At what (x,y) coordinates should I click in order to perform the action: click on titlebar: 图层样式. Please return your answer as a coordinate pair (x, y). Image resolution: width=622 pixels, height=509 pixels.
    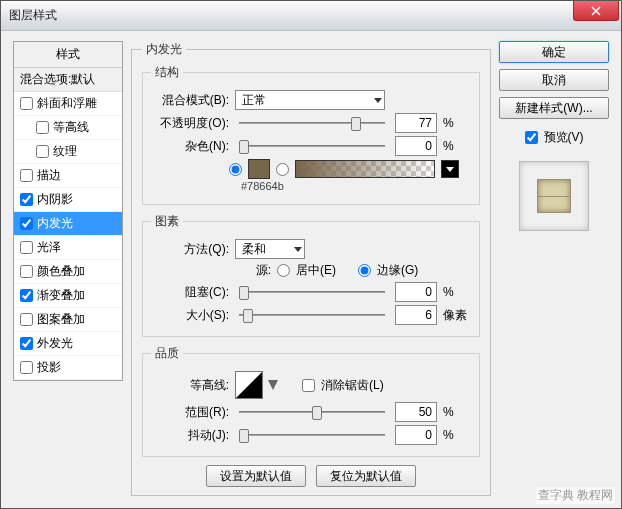
    Looking at the image, I should click on (311, 16).